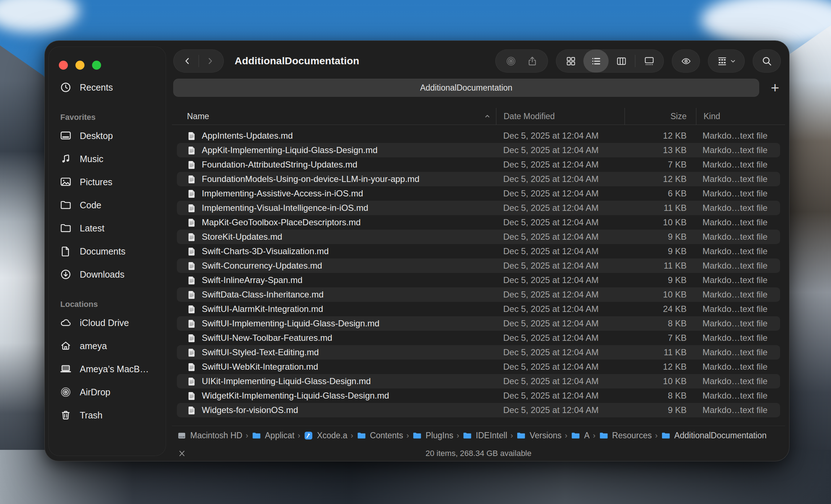 The width and height of the screenshot is (831, 504). Describe the element at coordinates (479, 208) in the screenshot. I see `file-row: Implementing-Visual-Intelligence-in-iOS.…` at that location.